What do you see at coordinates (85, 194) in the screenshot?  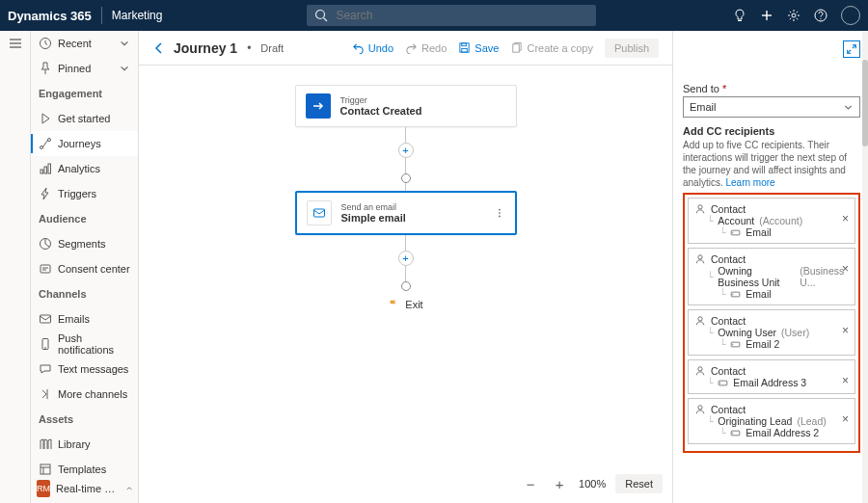 I see `nav-triggers: Triggers` at bounding box center [85, 194].